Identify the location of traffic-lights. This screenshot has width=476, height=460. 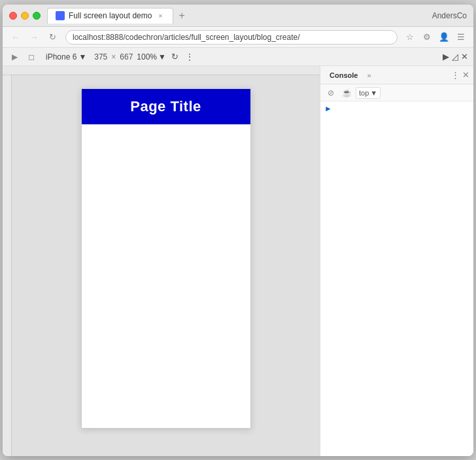
(25, 16).